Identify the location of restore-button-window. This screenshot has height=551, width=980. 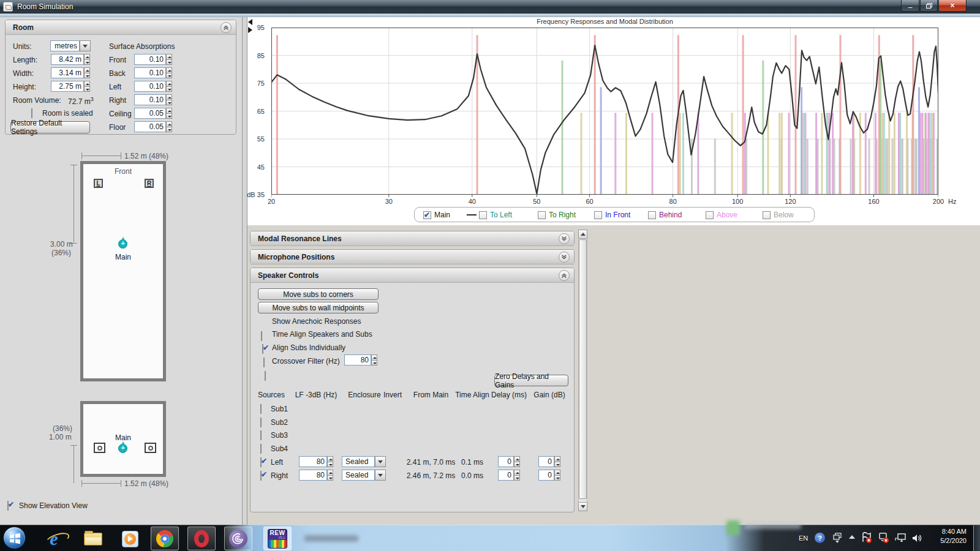
(929, 6).